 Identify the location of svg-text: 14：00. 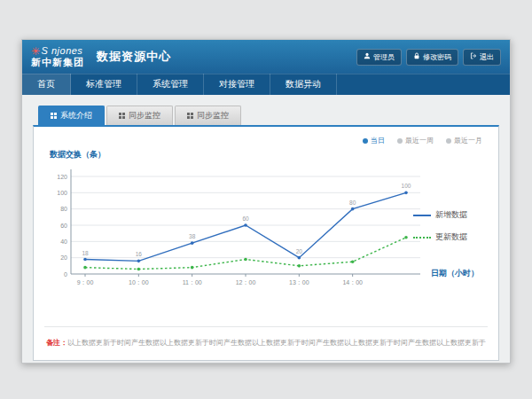
(353, 282).